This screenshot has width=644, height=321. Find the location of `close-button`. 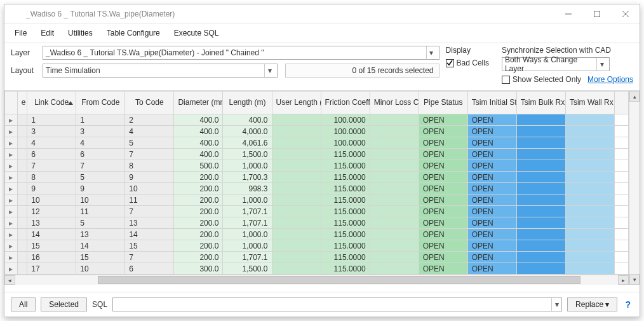

close-button is located at coordinates (625, 14).